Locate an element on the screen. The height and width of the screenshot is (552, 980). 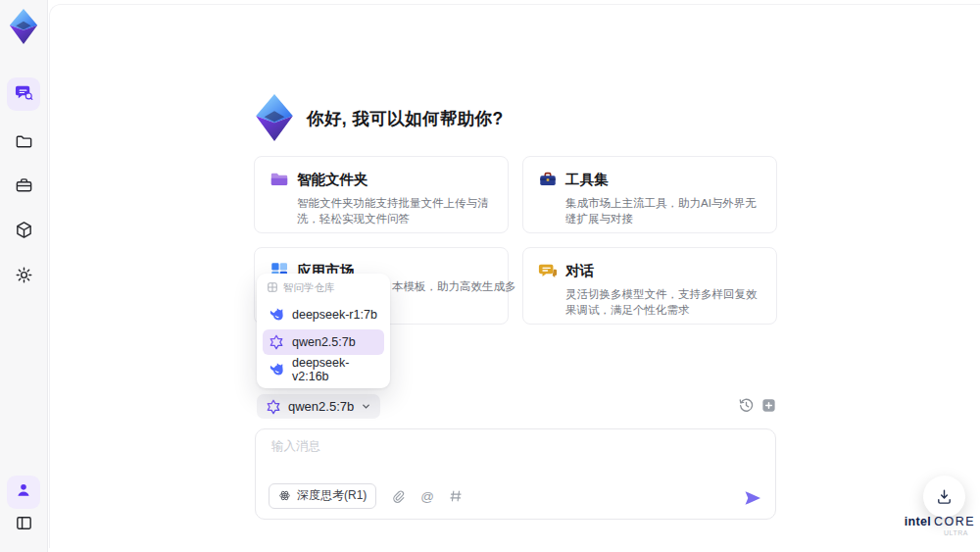
briefcase-icon is located at coordinates (24, 188).